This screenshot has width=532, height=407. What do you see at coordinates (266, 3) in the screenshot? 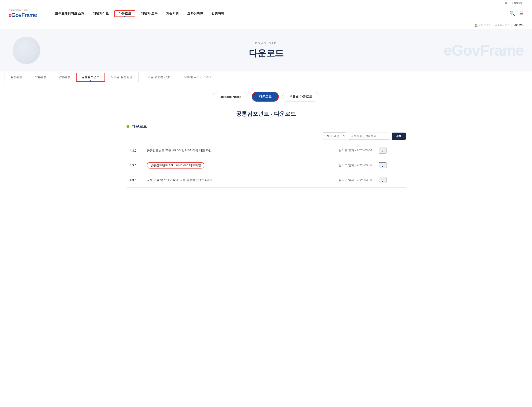
I see `top-bar: • 홈 • ENGLISH` at bounding box center [266, 3].